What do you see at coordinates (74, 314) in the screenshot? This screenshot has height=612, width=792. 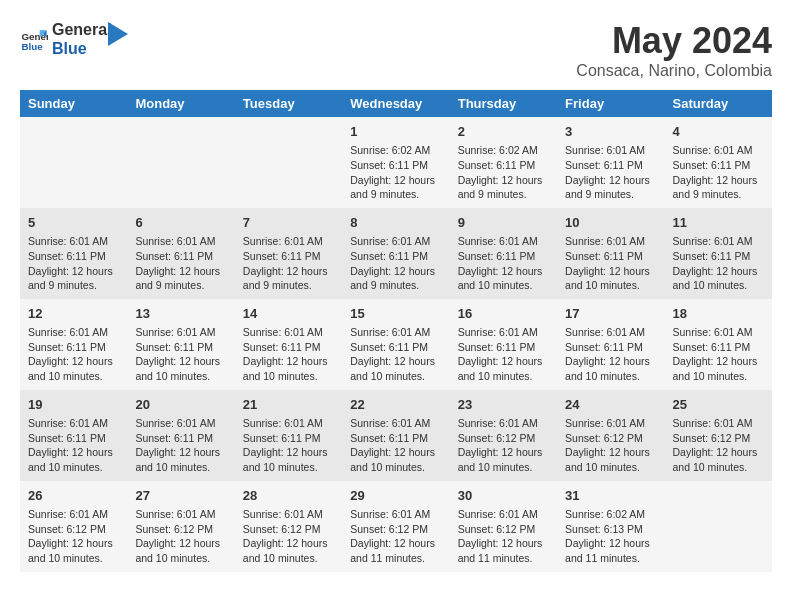 I see `day-number: 12` at bounding box center [74, 314].